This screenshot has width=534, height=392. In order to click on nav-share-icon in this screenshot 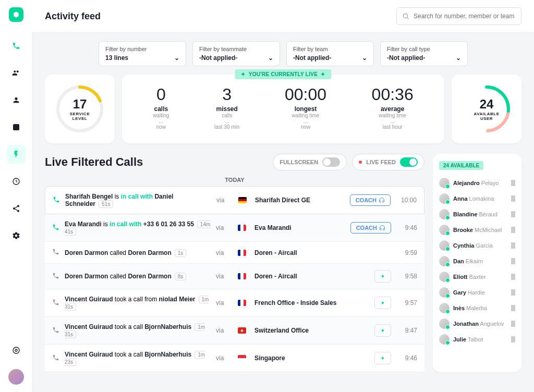, I will do `click(16, 209)`.